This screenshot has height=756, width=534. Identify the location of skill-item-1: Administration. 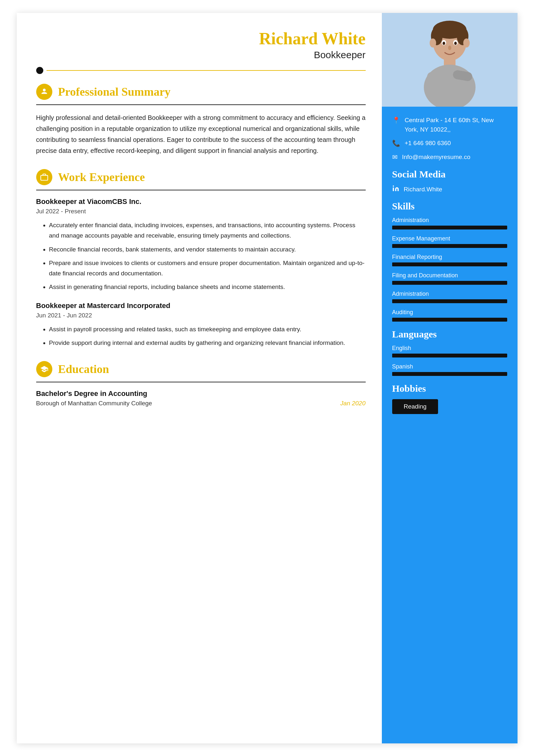
(450, 223).